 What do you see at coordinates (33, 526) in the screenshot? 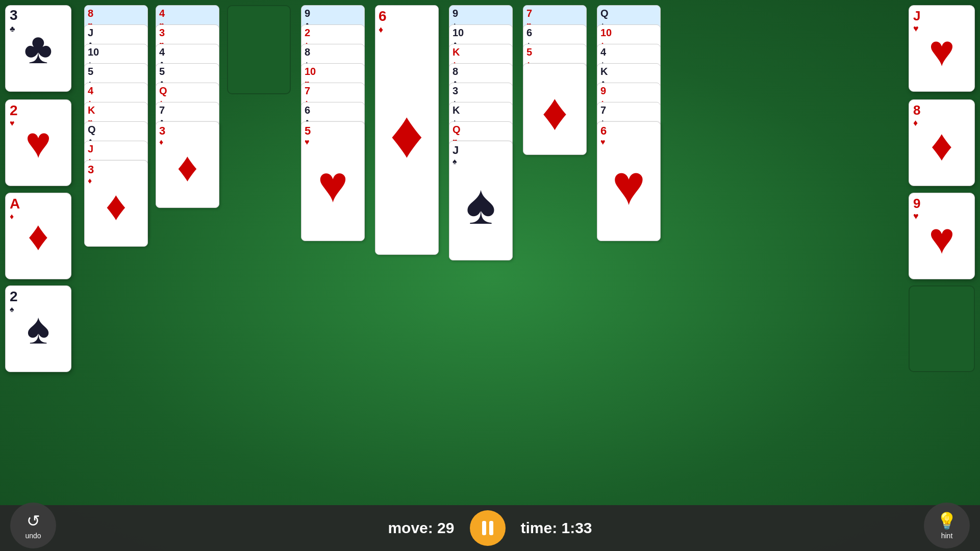
I see `undo-button: ↺ undo` at bounding box center [33, 526].